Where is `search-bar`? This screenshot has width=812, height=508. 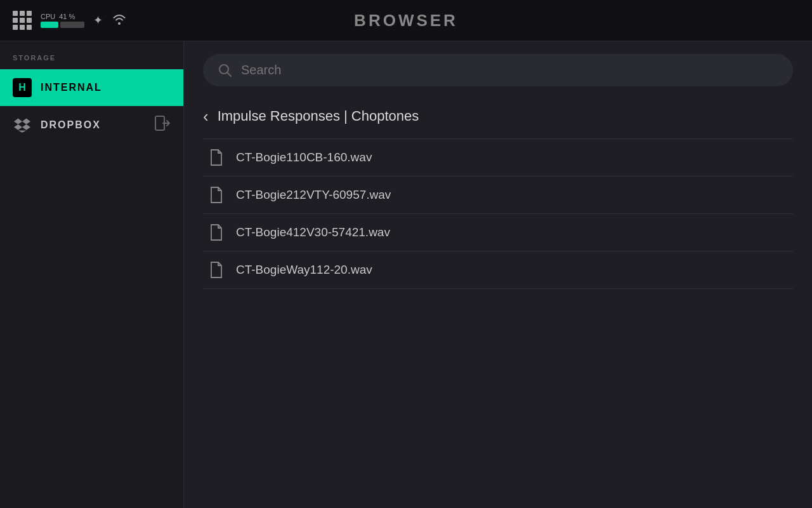
search-bar is located at coordinates (498, 70).